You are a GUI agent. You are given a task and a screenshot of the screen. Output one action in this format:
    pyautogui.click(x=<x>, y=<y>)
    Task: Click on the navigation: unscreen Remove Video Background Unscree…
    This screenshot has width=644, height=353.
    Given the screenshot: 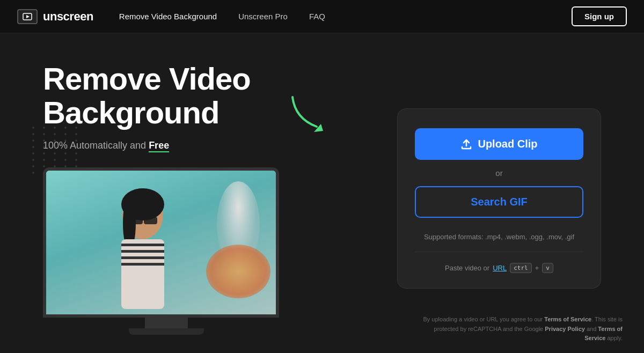 What is the action you would take?
    pyautogui.click(x=322, y=17)
    